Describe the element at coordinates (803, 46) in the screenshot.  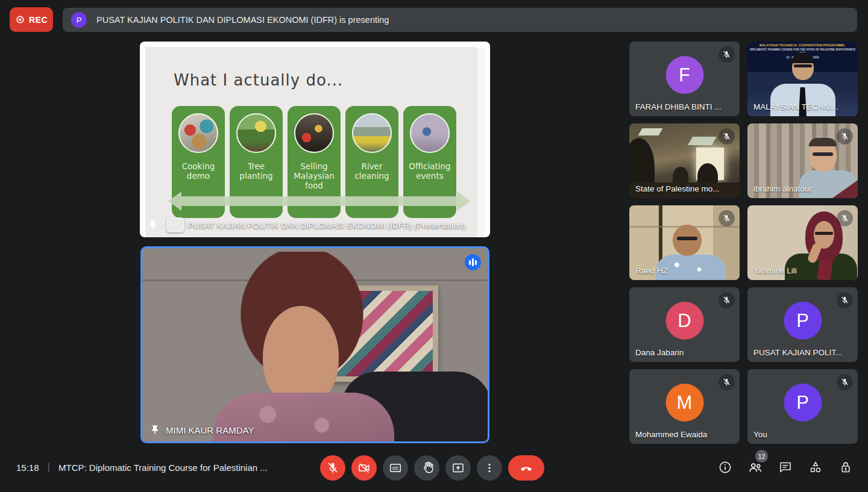
I see `banner-line: MALAYSIAN TECHNICAL COOPERATION PROGRAMM…` at that location.